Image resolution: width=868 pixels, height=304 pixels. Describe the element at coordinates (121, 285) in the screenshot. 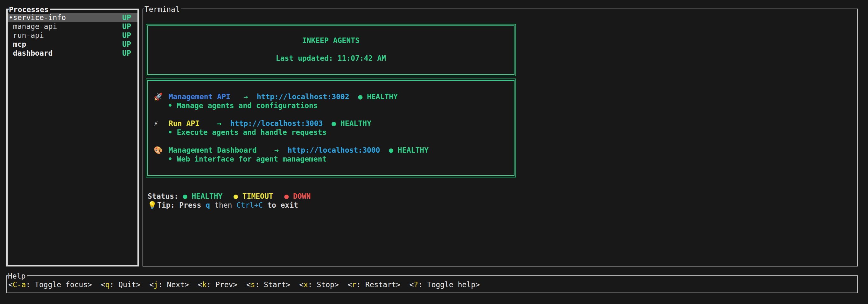

I see `shortcut-quit: <q: Quit>` at that location.